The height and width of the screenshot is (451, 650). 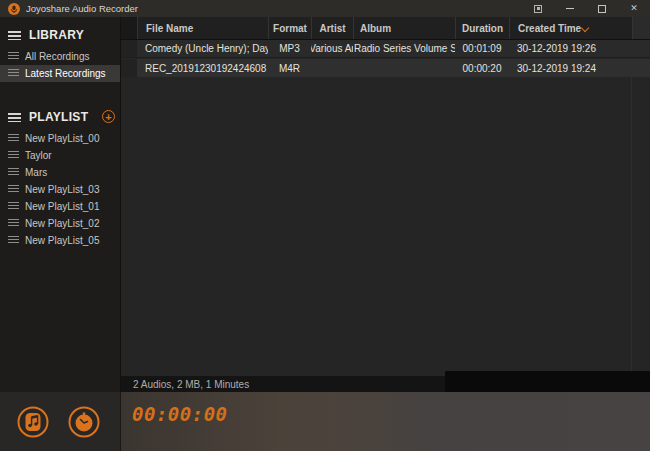 I want to click on column-header-duration: Duration, so click(x=482, y=28).